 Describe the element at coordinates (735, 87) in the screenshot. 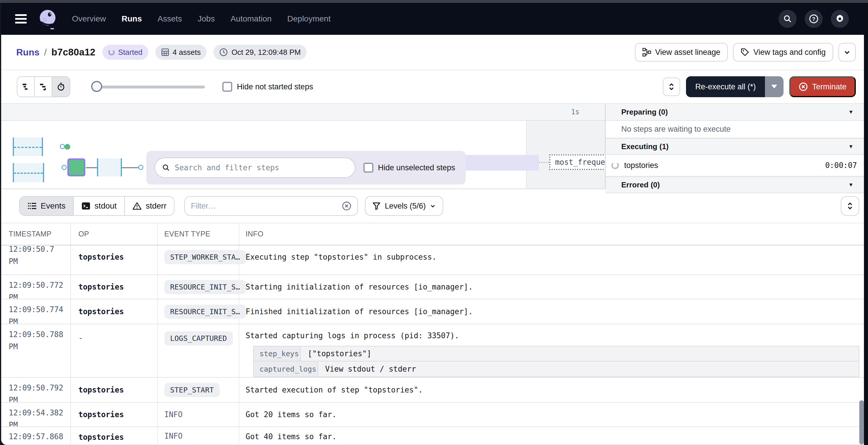

I see `reexecute-split-button: Re-execute all (*)` at that location.